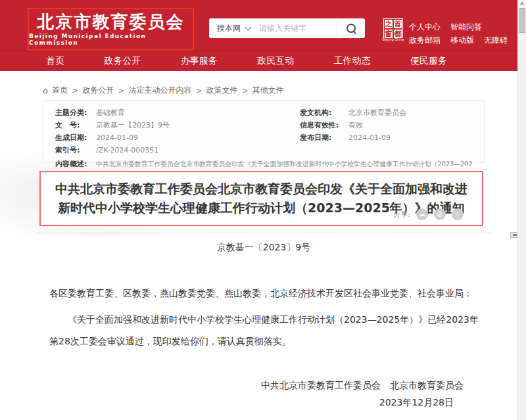  I want to click on meta-row-topic: 主题分类: 基础教育, so click(178, 113).